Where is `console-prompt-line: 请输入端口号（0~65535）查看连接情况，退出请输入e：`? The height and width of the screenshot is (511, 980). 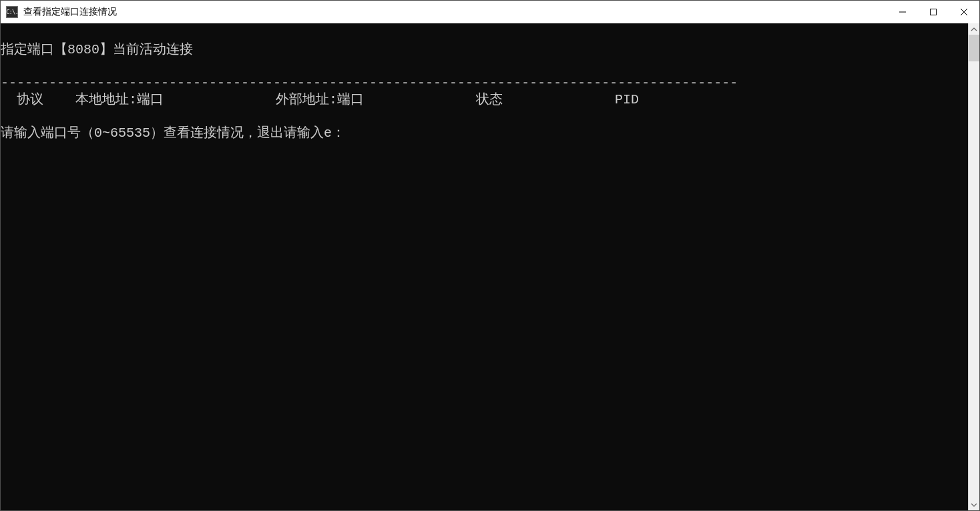 console-prompt-line: 请输入端口号（0~65535）查看连接情况，退出请输入e： is located at coordinates (173, 133).